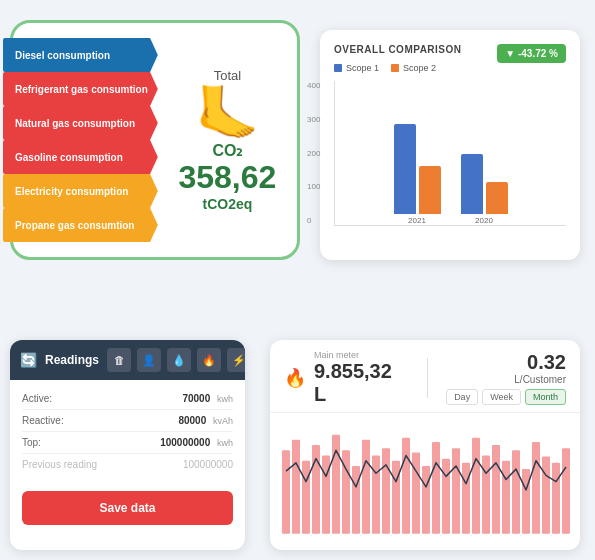 The image size is (595, 560). What do you see at coordinates (484, 220) in the screenshot?
I see `x-label-2020: 2020` at bounding box center [484, 220].